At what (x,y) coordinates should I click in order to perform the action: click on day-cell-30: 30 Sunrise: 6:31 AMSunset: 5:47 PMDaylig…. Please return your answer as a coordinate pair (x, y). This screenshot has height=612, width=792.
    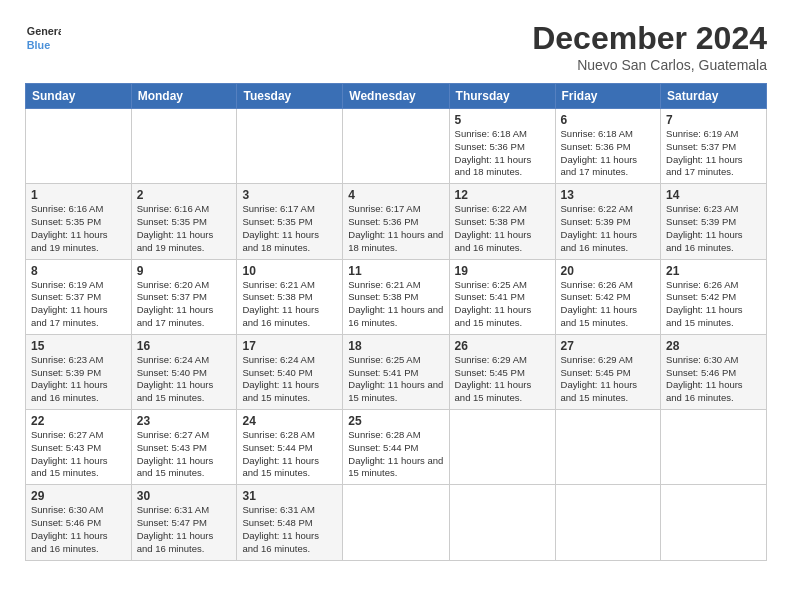
    Looking at the image, I should click on (184, 522).